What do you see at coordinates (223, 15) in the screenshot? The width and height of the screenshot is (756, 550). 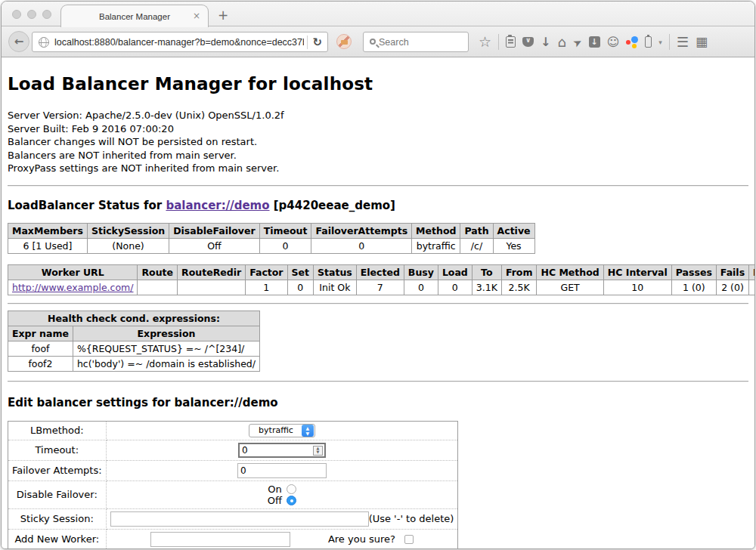 I see `new-tab-button: +` at bounding box center [223, 15].